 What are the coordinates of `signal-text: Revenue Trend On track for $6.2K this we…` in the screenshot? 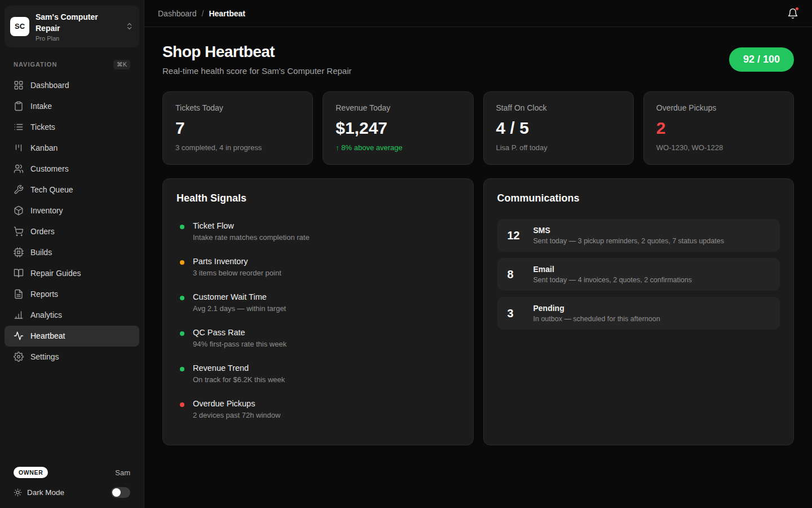 It's located at (239, 374).